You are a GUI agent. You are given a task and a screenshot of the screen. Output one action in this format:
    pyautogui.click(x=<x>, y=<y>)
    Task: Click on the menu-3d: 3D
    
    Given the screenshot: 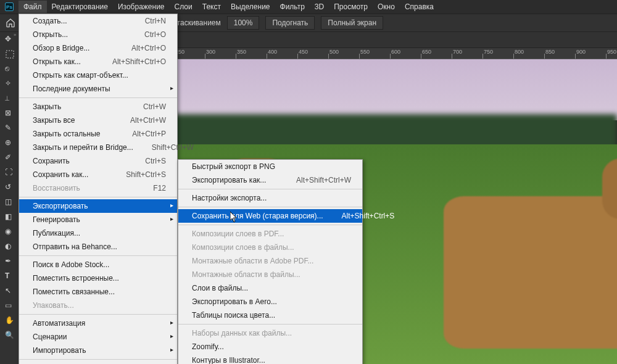 What is the action you would take?
    pyautogui.click(x=320, y=7)
    